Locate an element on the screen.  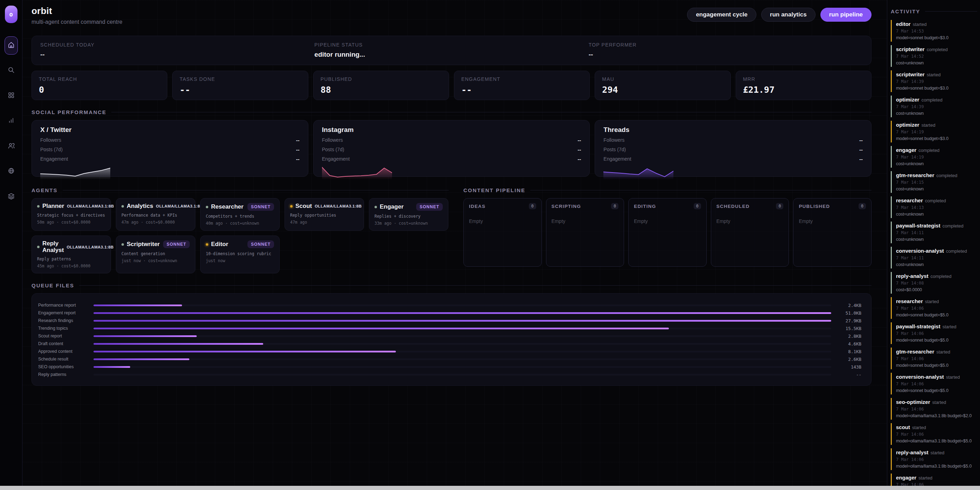
agent-description: Reply patterns is located at coordinates (72, 259).